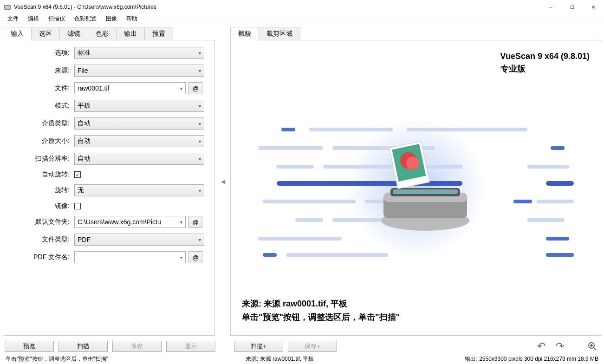 The image size is (604, 364). What do you see at coordinates (45, 33) in the screenshot?
I see `tab-selection: 选区` at bounding box center [45, 33].